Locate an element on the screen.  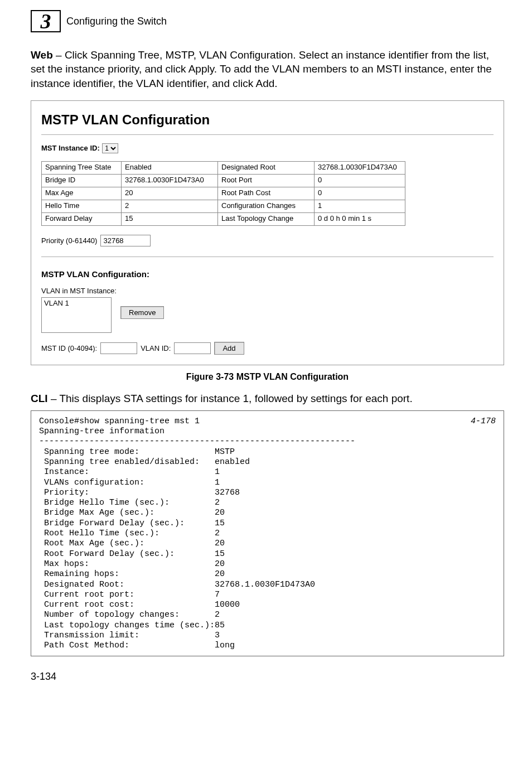
intro-text: – Click Spanning Tree, MSTP, VLAN Config… is located at coordinates (261, 69).